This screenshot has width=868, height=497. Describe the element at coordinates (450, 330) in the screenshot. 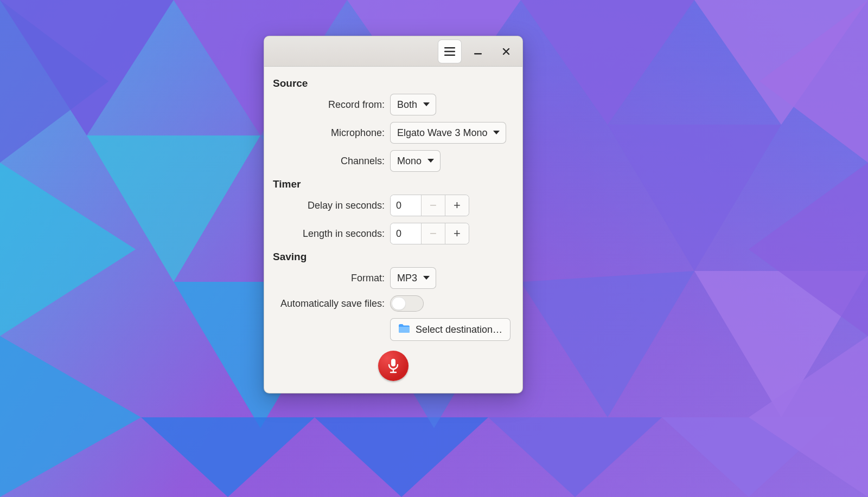

I see `select-destination-button: Select destination…` at that location.